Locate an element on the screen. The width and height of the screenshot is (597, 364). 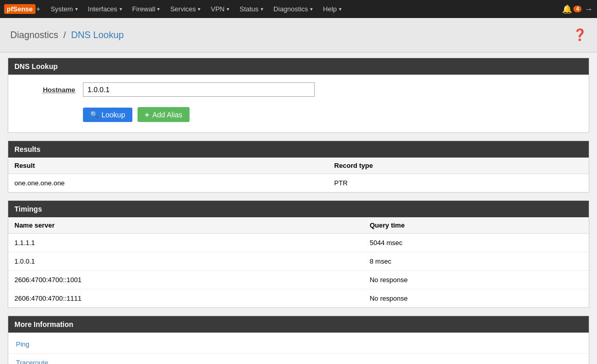
brand-logo: pfSense is located at coordinates (20, 9).